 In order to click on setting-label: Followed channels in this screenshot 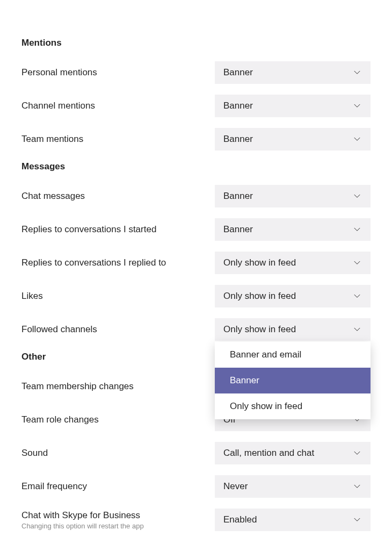, I will do `click(118, 330)`.